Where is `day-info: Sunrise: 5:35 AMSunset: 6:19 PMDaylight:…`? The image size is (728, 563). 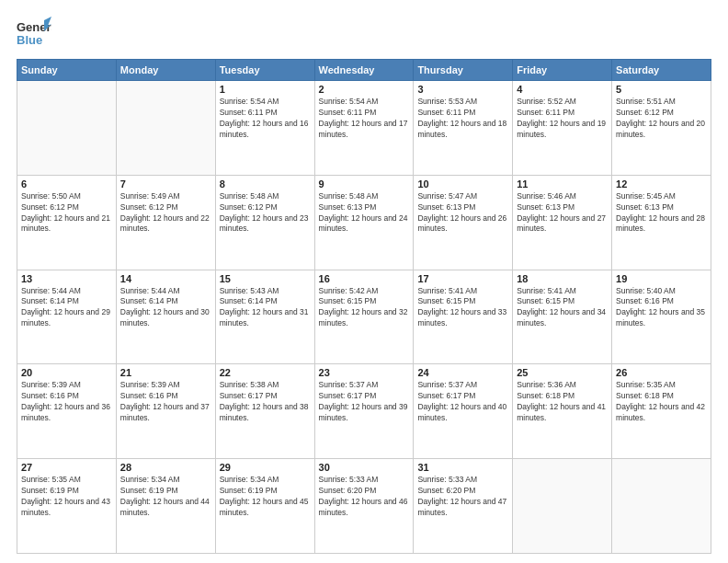
day-info: Sunrise: 5:35 AMSunset: 6:19 PMDaylight:… is located at coordinates (66, 497).